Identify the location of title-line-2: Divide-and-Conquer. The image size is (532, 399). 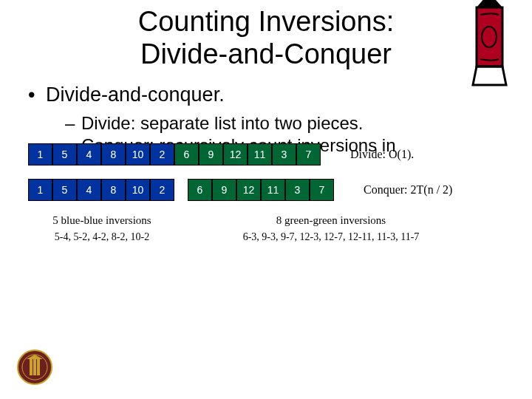
(266, 54).